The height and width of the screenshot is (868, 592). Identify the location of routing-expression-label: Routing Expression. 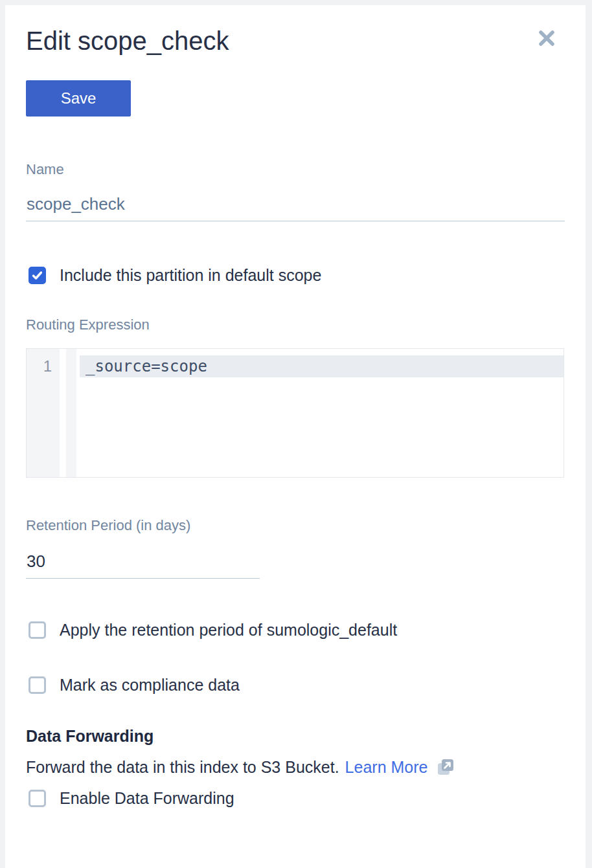
(295, 325).